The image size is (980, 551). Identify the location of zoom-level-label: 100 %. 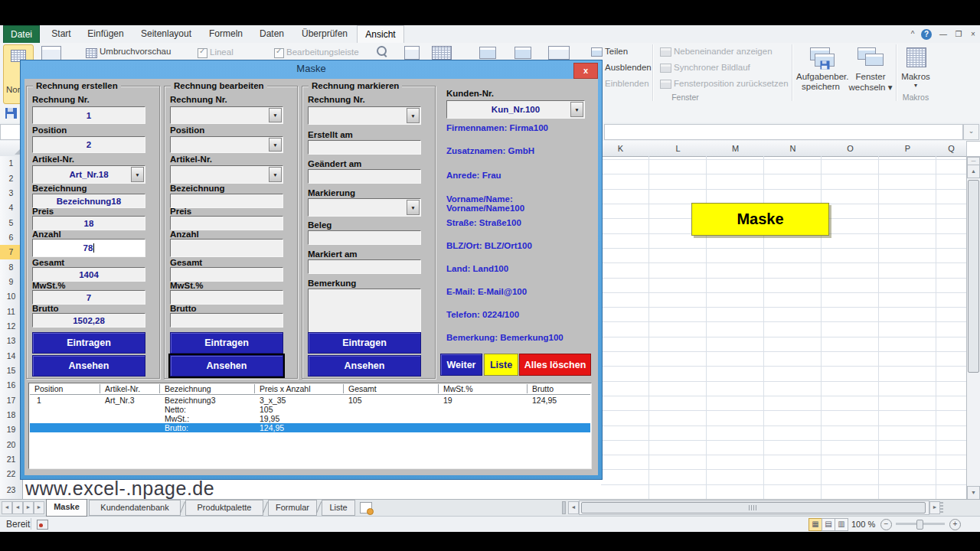
(864, 524).